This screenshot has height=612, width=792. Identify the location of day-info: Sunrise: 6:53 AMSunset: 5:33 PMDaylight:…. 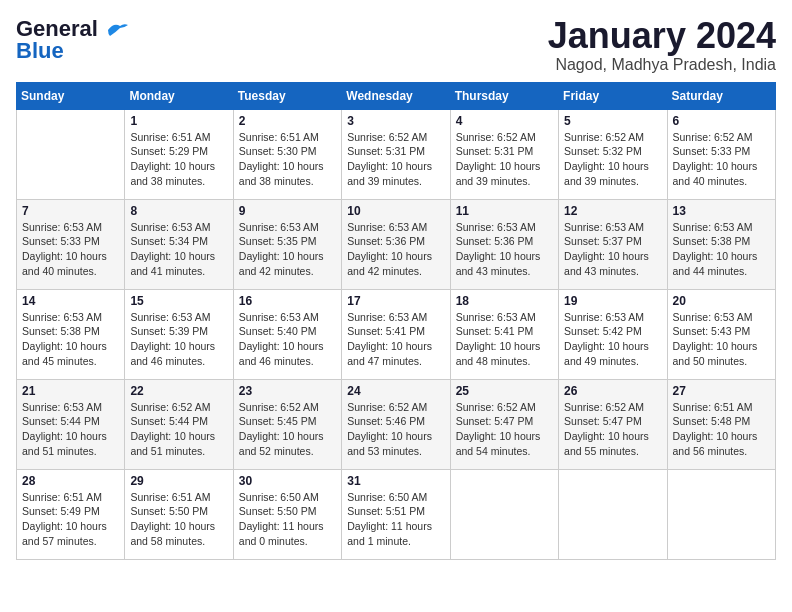
(70, 250).